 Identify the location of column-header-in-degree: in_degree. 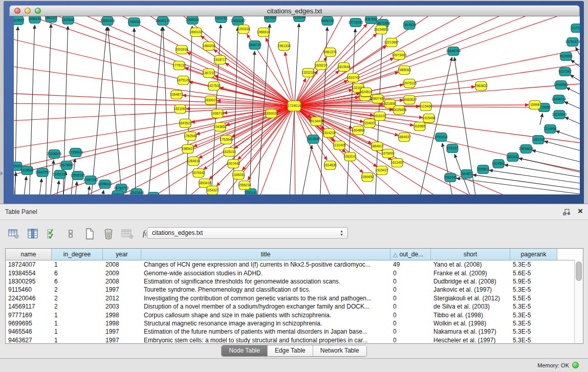
(77, 254).